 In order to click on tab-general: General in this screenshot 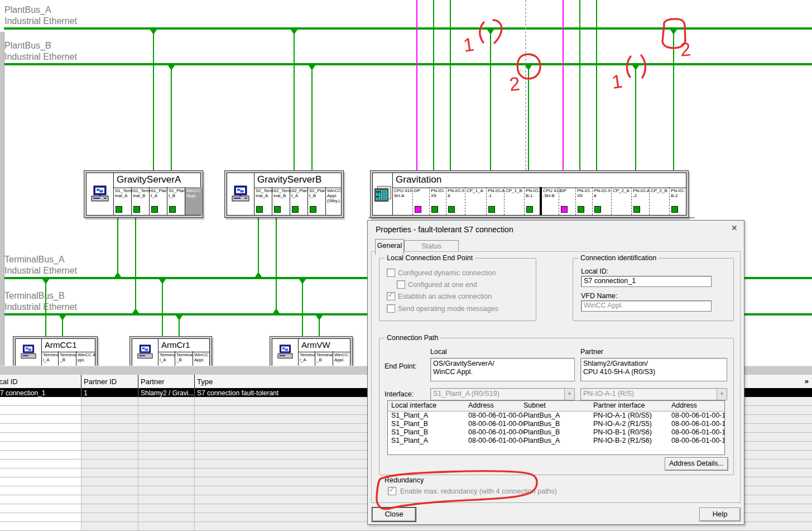, I will do `click(390, 247)`.